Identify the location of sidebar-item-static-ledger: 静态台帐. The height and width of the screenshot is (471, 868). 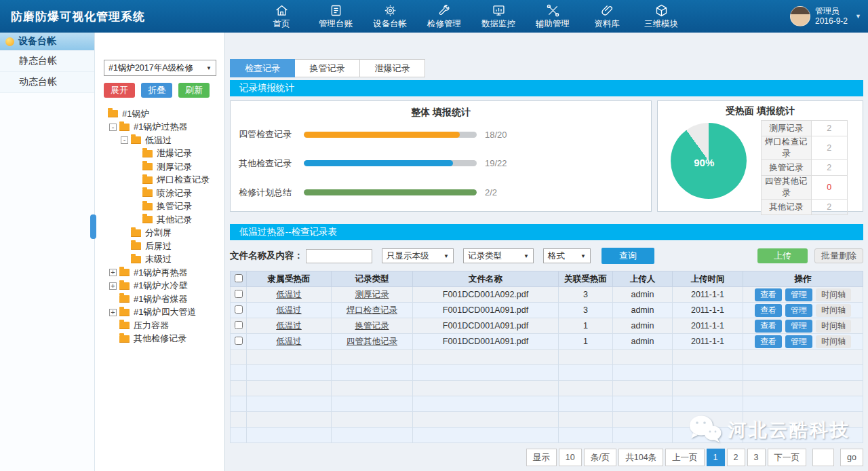
(47, 61).